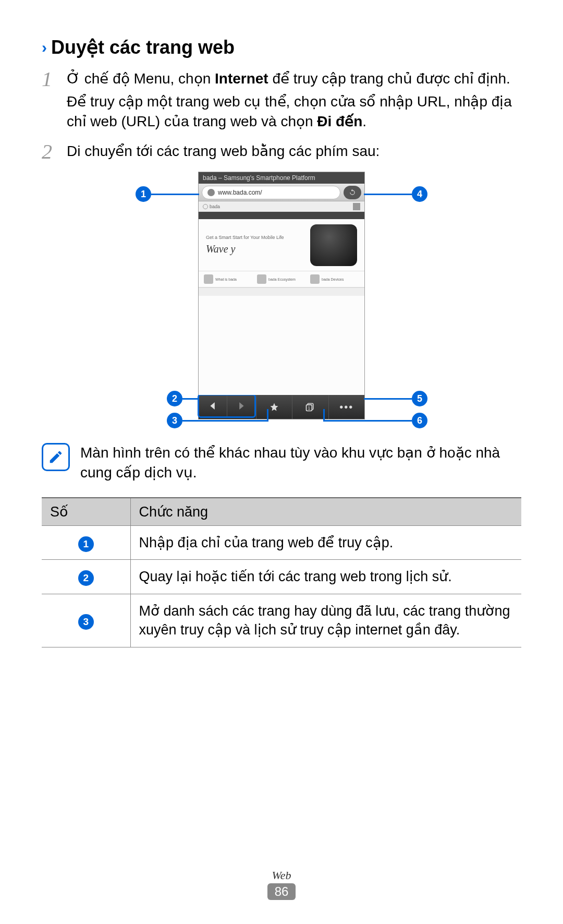 This screenshot has width=563, height=924. Describe the element at coordinates (143, 194) in the screenshot. I see `callout-1: 1` at that location.